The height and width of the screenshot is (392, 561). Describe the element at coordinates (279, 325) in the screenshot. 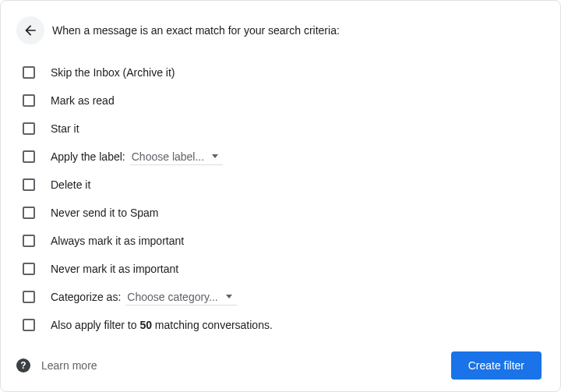

I see `option-also-apply: Also apply filter to 50 matching convers…` at that location.